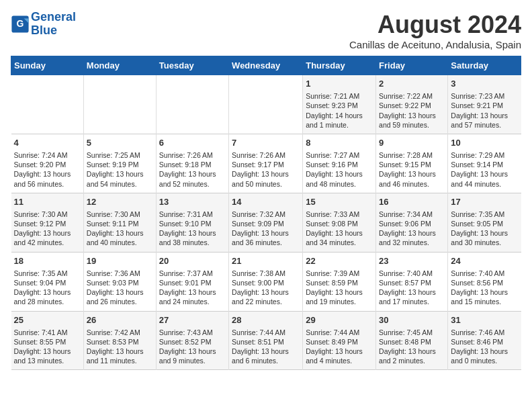 This screenshot has width=532, height=411. Describe the element at coordinates (47, 273) in the screenshot. I see `day-info: Sunrise: 7:35 AM` at that location.